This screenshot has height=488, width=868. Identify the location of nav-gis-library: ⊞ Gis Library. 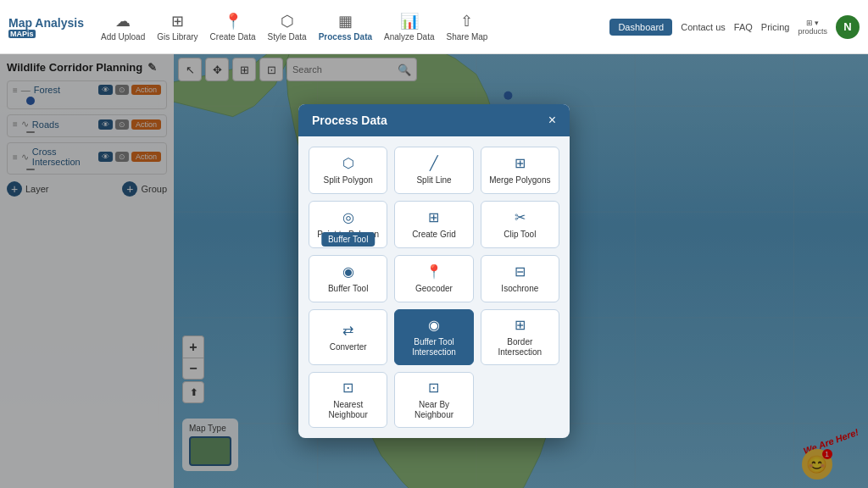
(177, 27).